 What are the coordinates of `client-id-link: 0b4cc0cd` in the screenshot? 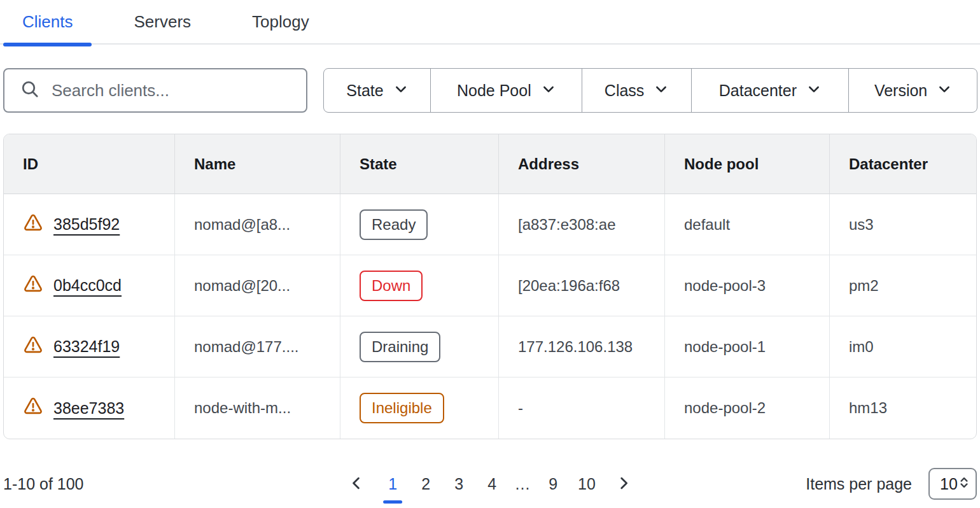 It's located at (88, 285).